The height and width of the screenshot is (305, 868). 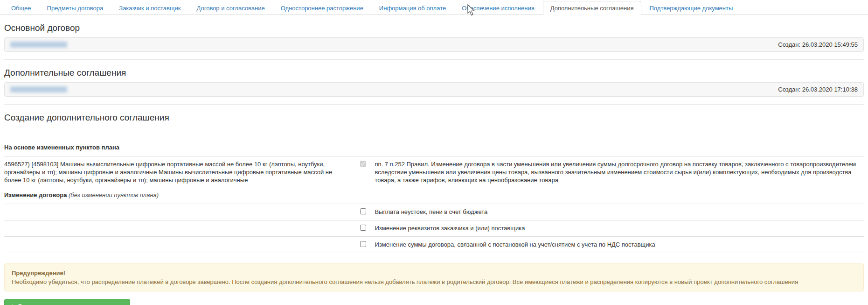 I want to click on tab-payment-info: Информация об оплате, so click(x=412, y=8).